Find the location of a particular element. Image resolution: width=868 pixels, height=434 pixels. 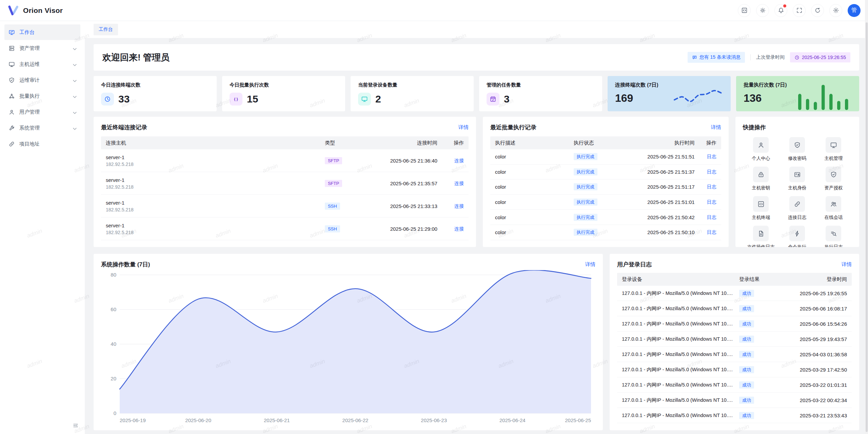

exec-detail-link: 详情 is located at coordinates (716, 128).